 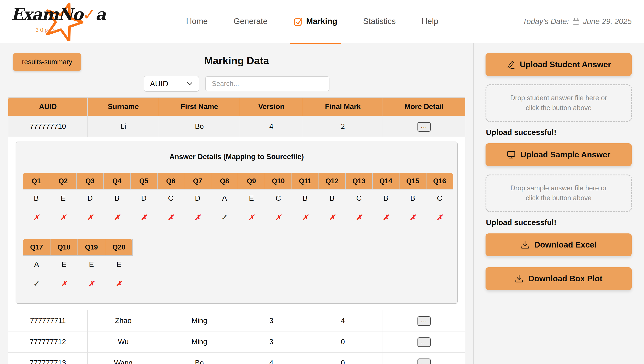 I want to click on table-row: 777777713WangBo40..., so click(x=236, y=358).